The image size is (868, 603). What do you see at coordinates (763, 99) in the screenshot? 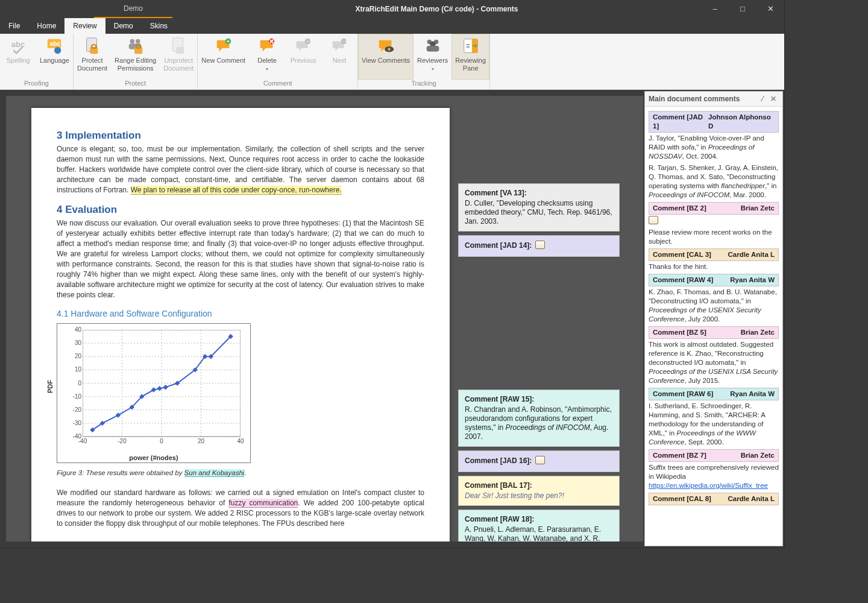
I see `pin-icon: ⁄` at bounding box center [763, 99].